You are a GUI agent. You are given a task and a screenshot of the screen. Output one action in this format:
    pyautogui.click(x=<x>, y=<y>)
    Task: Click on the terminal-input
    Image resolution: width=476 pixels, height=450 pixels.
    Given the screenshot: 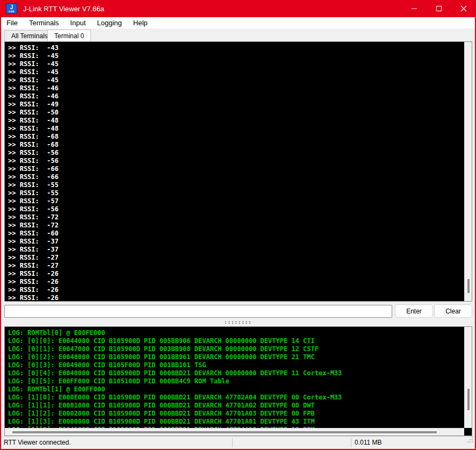 What is the action you would take?
    pyautogui.click(x=198, y=311)
    